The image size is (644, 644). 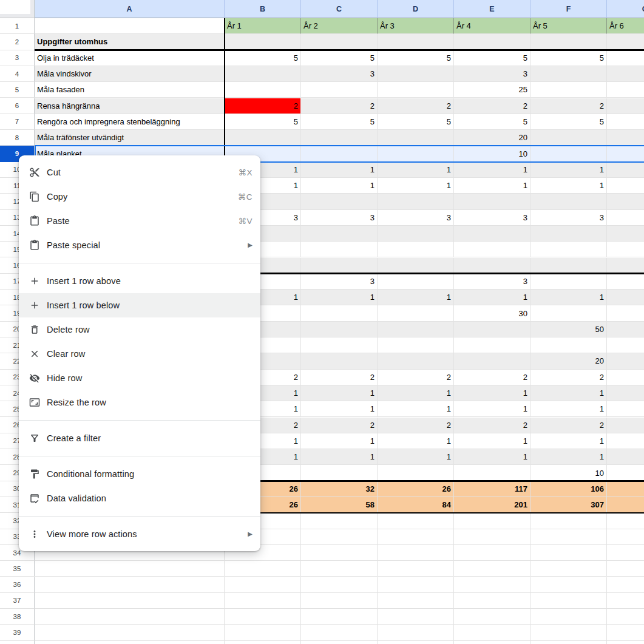 I want to click on cell-D1: År 3, so click(x=416, y=26).